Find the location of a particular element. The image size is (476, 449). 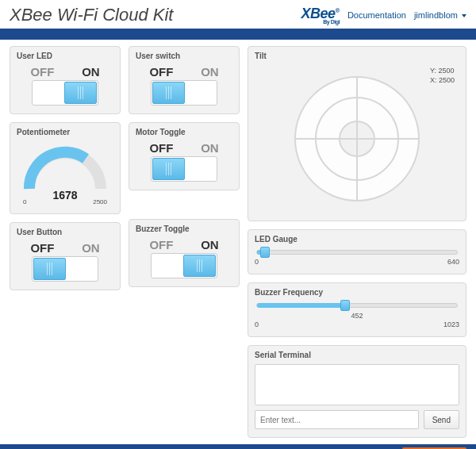

chevron-down-icon is located at coordinates (464, 16).